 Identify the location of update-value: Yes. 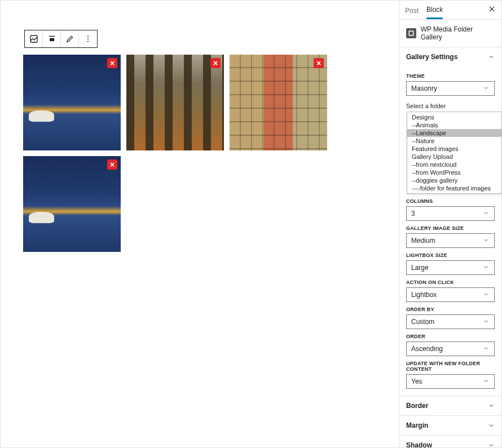
(417, 382).